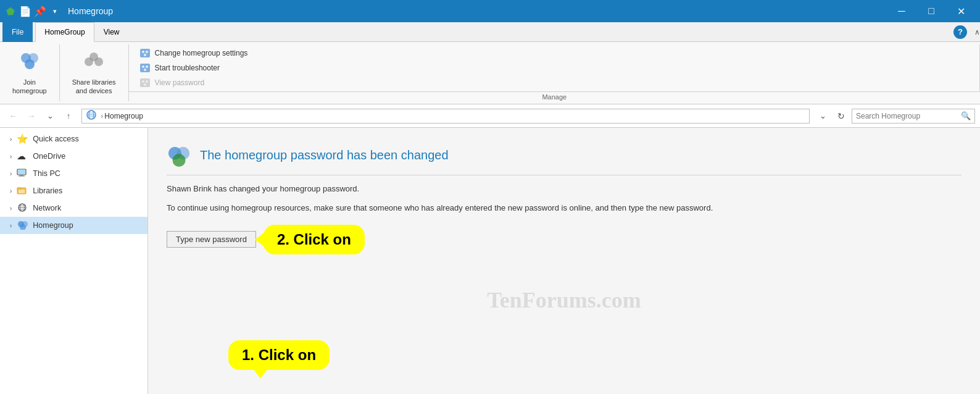 The image size is (980, 394). Describe the element at coordinates (94, 73) in the screenshot. I see `ribbon-section-share: Share librariesand devices` at that location.